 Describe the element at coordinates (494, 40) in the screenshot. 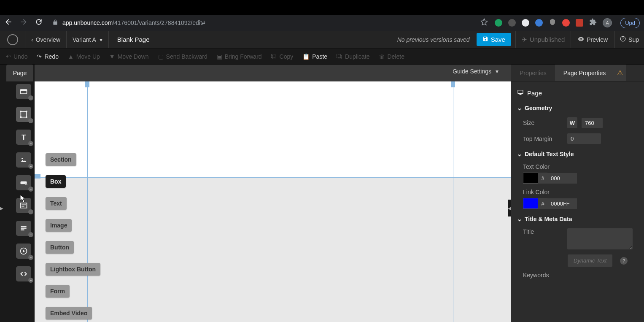

I see `save-button: Save` at that location.